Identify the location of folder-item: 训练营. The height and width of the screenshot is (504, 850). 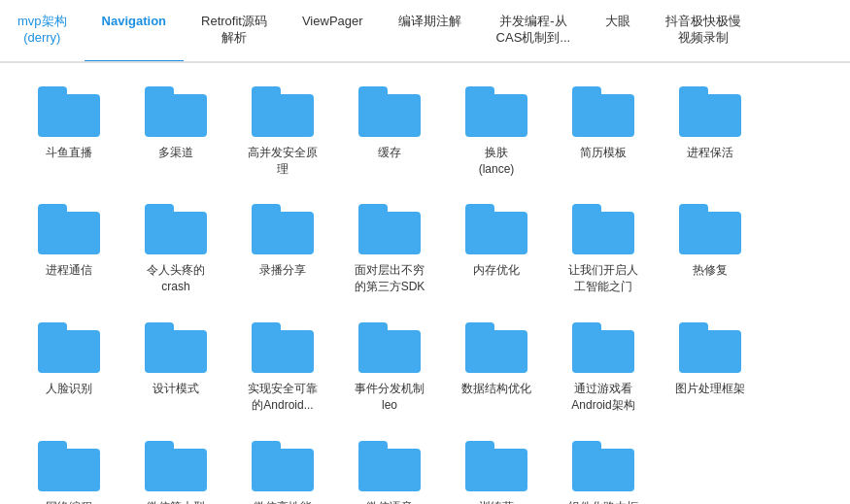
(496, 470).